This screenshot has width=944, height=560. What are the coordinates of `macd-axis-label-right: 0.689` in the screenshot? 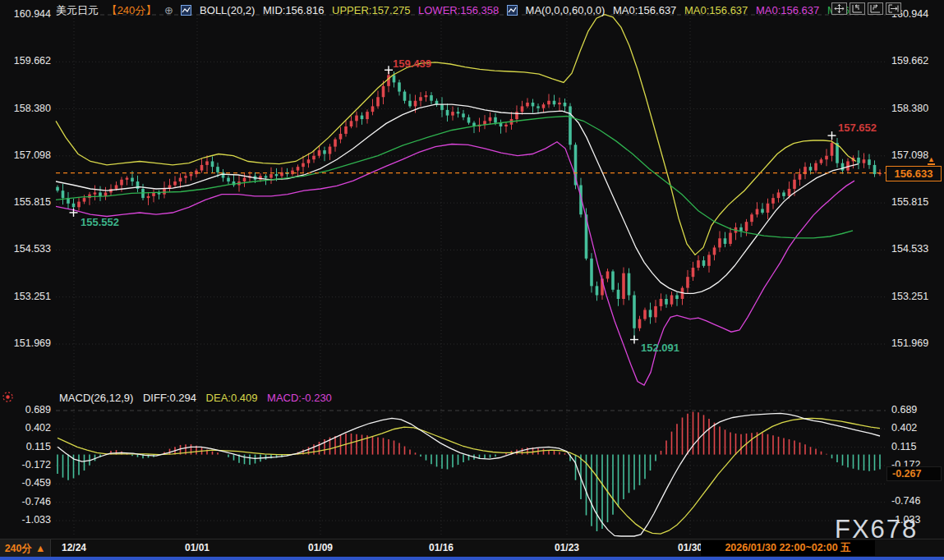 It's located at (904, 410).